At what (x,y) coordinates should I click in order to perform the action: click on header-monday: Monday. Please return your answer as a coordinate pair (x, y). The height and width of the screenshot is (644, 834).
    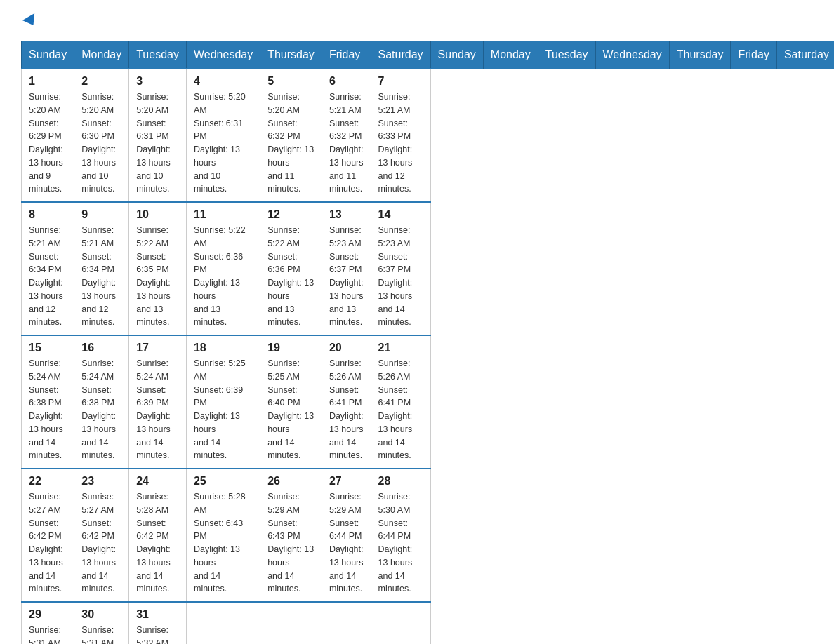
    Looking at the image, I should click on (102, 55).